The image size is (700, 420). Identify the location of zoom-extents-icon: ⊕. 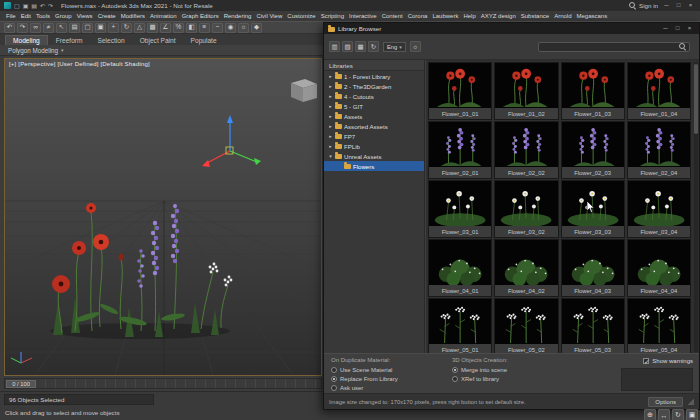
(650, 414).